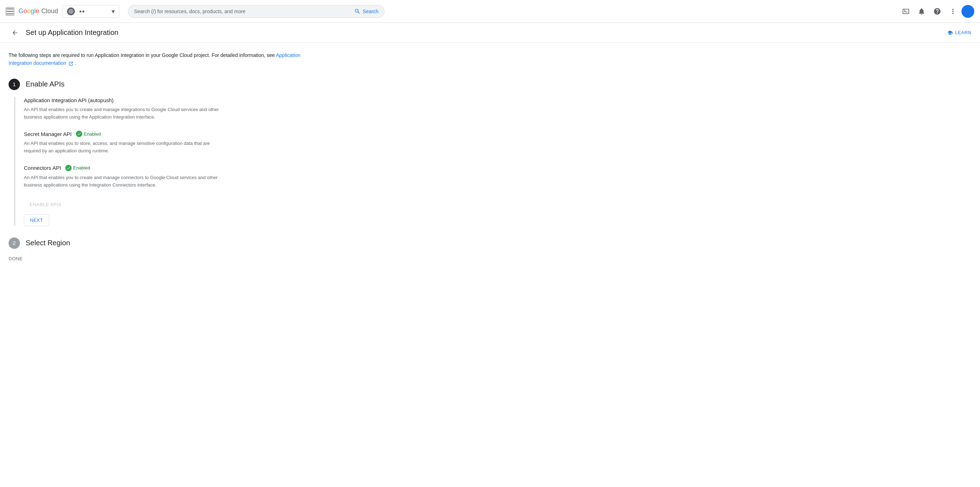 This screenshot has height=487, width=980. I want to click on terminal-icon, so click(906, 11).